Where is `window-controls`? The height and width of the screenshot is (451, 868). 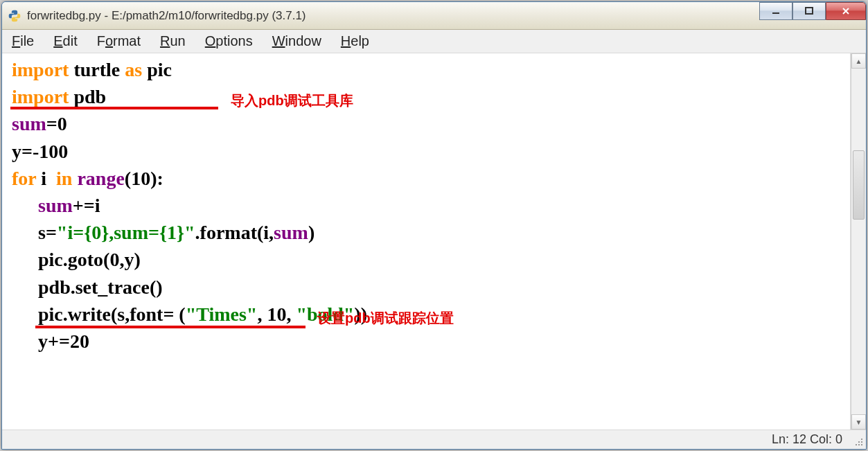 window-controls is located at coordinates (813, 11).